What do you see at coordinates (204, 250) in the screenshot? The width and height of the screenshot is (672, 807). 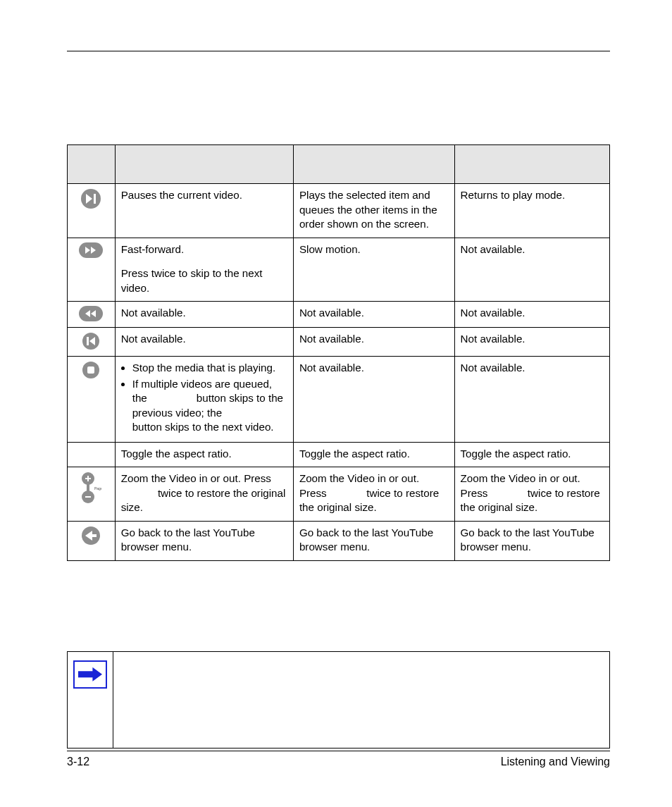 I see `cell-text: Fast-forward.` at bounding box center [204, 250].